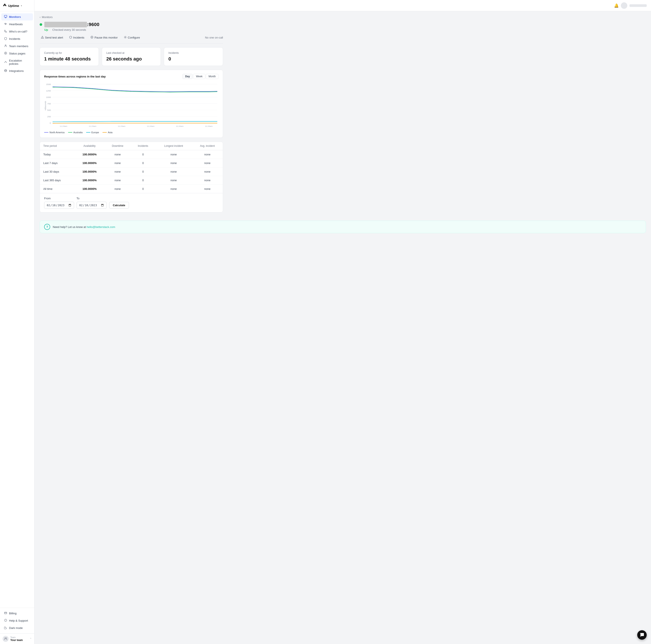 The height and width of the screenshot is (644, 651). I want to click on help-email-link: hello@betterstack.com, so click(101, 227).